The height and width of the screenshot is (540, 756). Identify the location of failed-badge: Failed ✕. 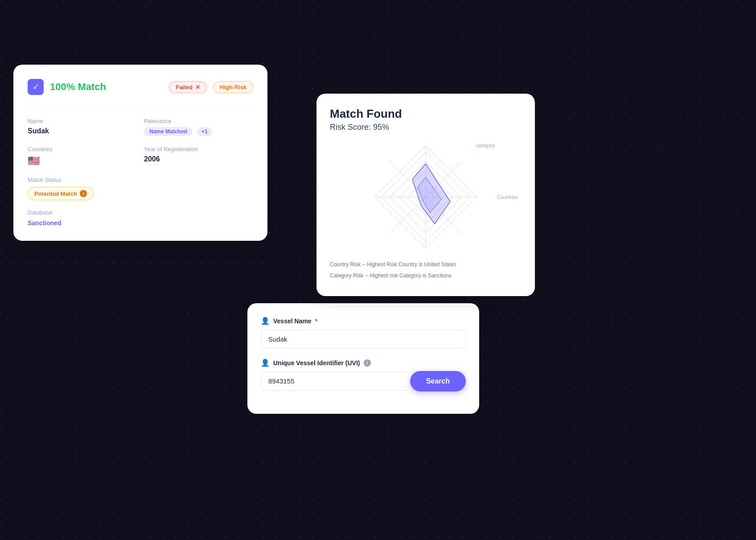
(188, 87).